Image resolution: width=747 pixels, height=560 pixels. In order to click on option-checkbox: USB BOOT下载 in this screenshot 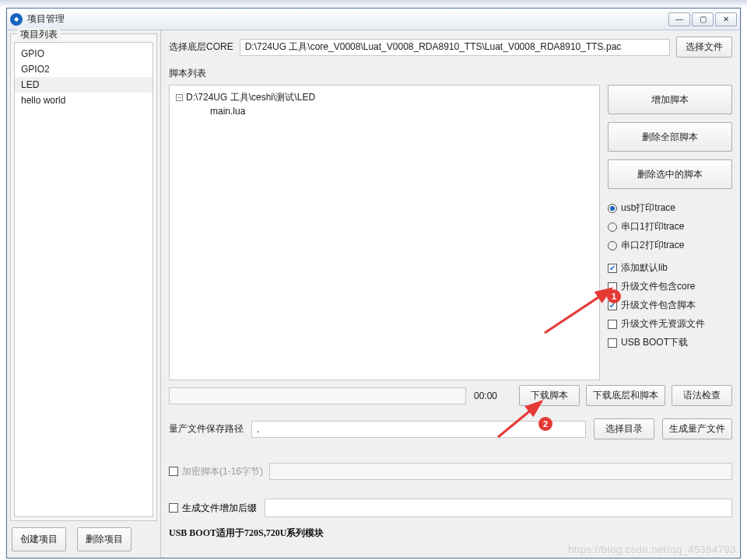, I will do `click(670, 342)`.